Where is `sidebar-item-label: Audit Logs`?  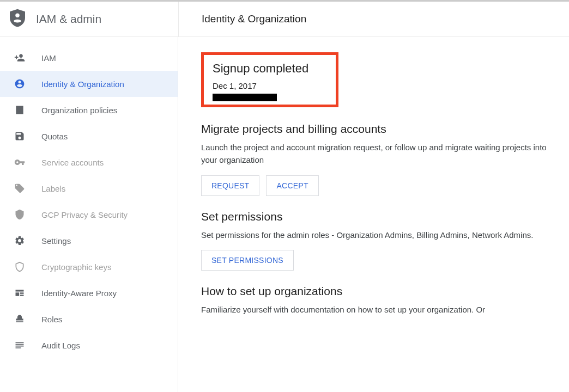 sidebar-item-label: Audit Logs is located at coordinates (61, 345).